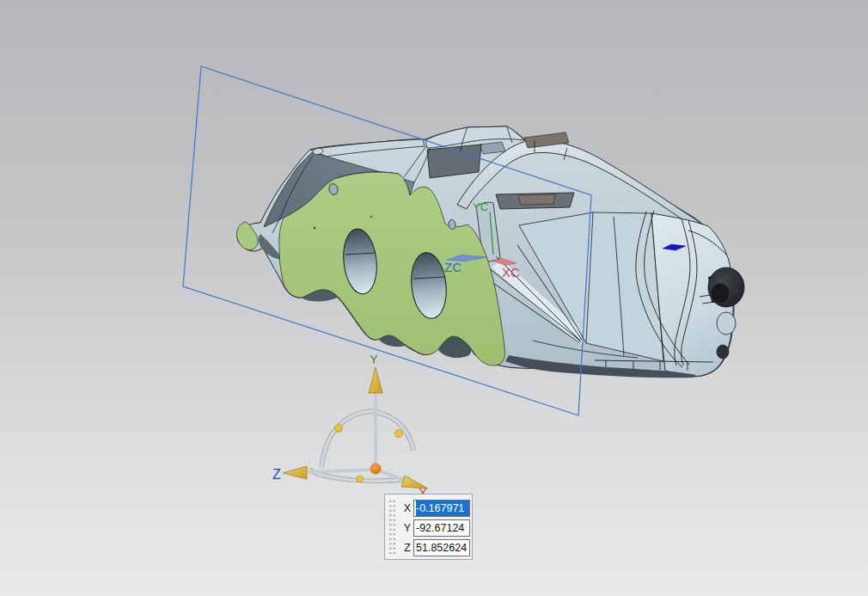 This screenshot has height=596, width=868. Describe the element at coordinates (339, 428) in the screenshot. I see `rotation-ball-zy` at that location.